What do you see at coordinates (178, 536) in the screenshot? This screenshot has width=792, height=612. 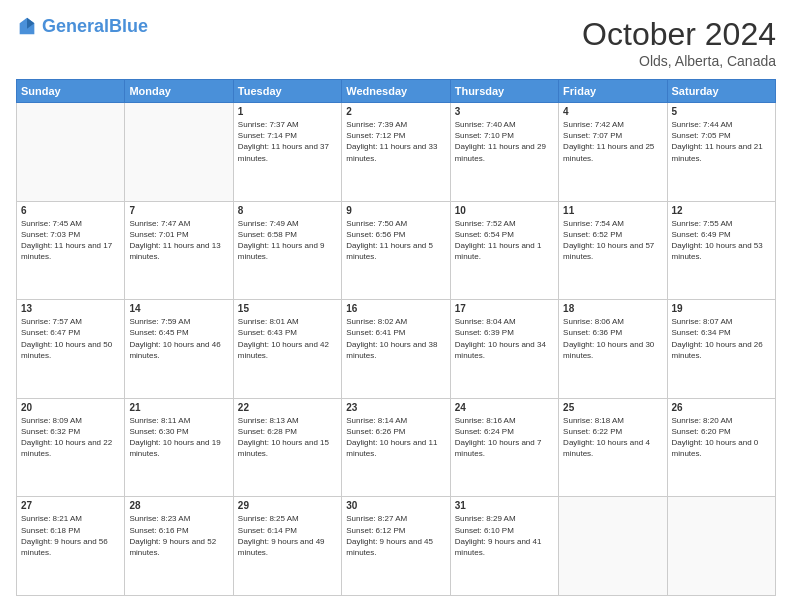 I see `day-info: Sunrise: 8:23 AMSunset: 6:16 PMDaylight:…` at bounding box center [178, 536].